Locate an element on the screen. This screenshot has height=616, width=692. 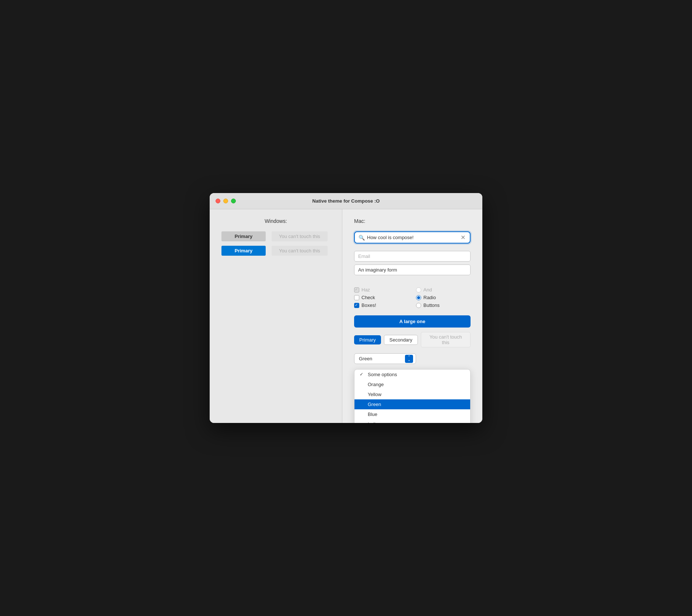
and-radio is located at coordinates (419, 290).